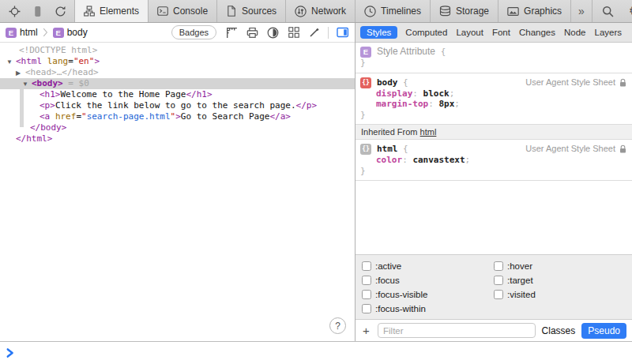 Image resolution: width=632 pixels, height=364 pixels. I want to click on print-button, so click(253, 33).